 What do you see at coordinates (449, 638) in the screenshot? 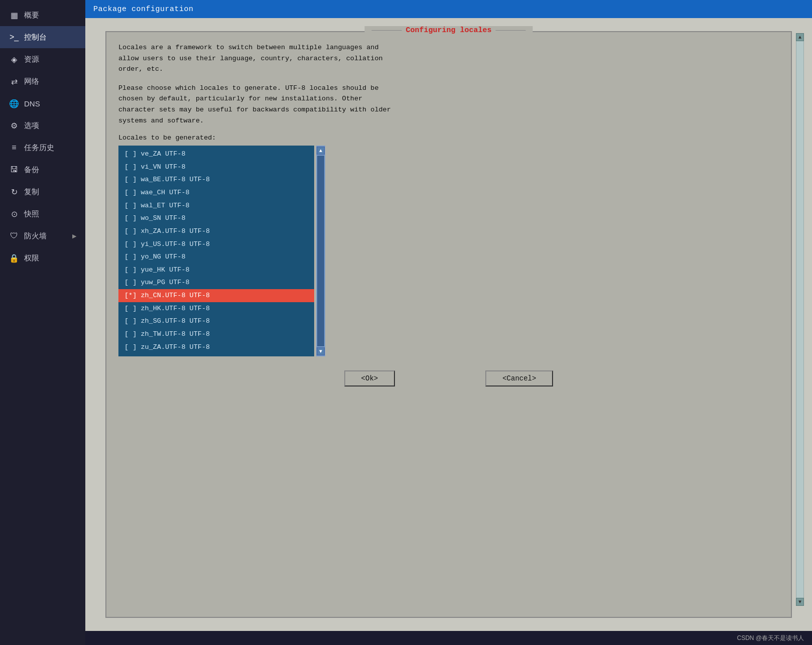
I see `bottom-bar: CSDN @春天不是读书人` at bounding box center [449, 638].